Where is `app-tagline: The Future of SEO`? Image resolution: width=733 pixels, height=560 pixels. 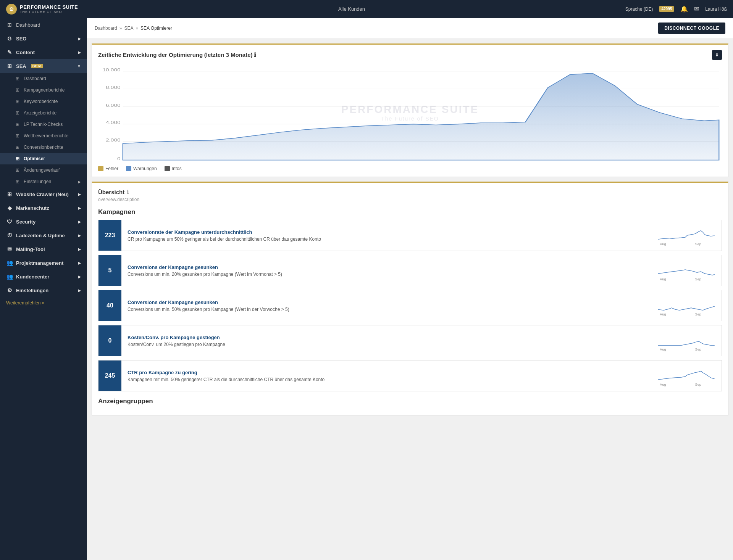 app-tagline: The Future of SEO is located at coordinates (49, 12).